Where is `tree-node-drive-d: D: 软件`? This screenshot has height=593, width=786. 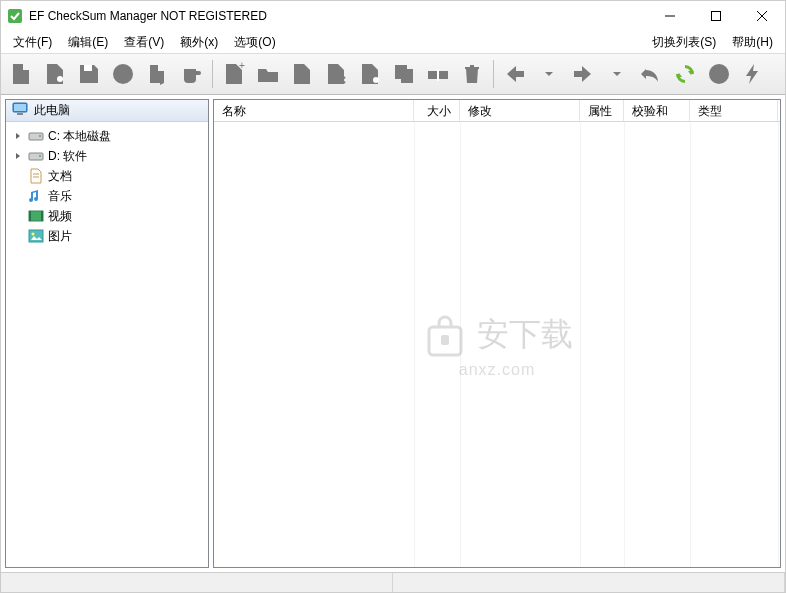
tree-node-drive-d: D: 软件 is located at coordinates (107, 156).